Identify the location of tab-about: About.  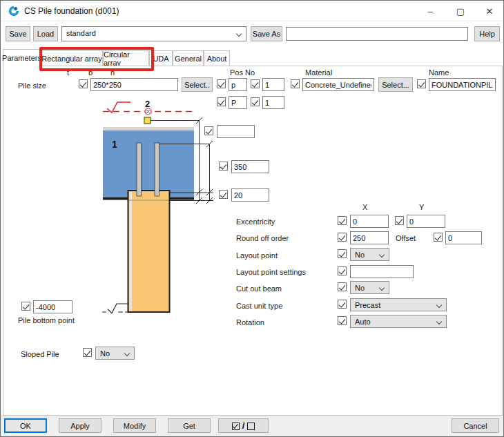
(217, 58).